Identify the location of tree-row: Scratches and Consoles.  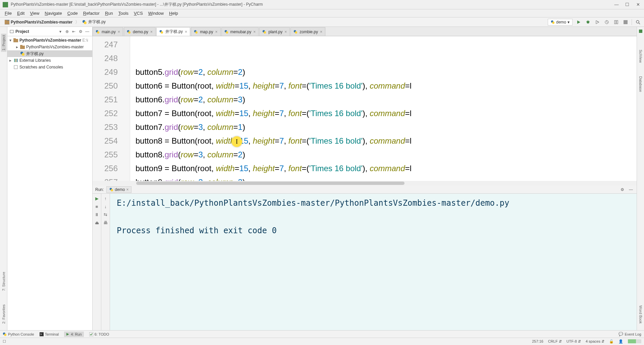
(50, 67).